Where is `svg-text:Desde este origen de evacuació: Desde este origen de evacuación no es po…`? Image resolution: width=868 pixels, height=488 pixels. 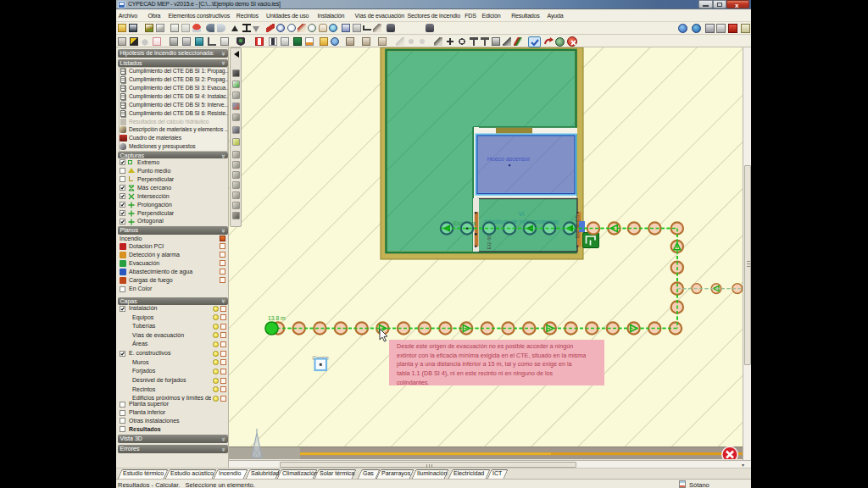
svg-text:Desde este origen de evacuació: Desde este origen de evacuación no es po… is located at coordinates (485, 346).